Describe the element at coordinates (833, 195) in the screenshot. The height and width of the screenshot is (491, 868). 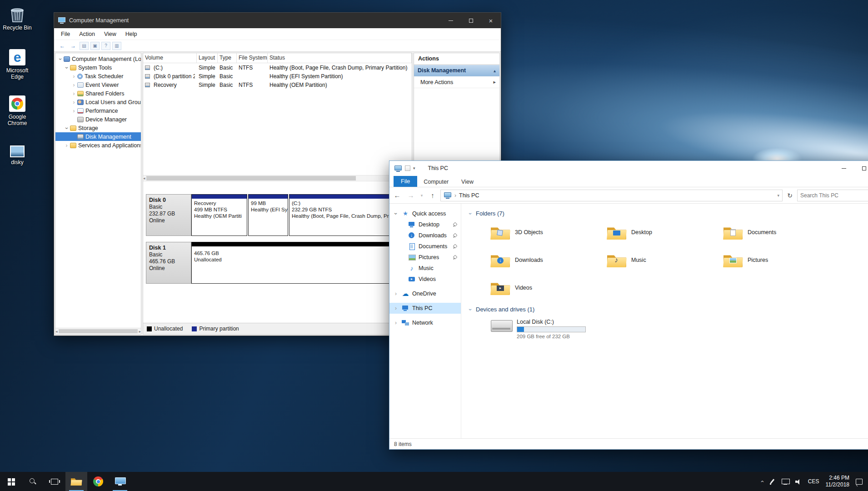
I see `search-box` at that location.